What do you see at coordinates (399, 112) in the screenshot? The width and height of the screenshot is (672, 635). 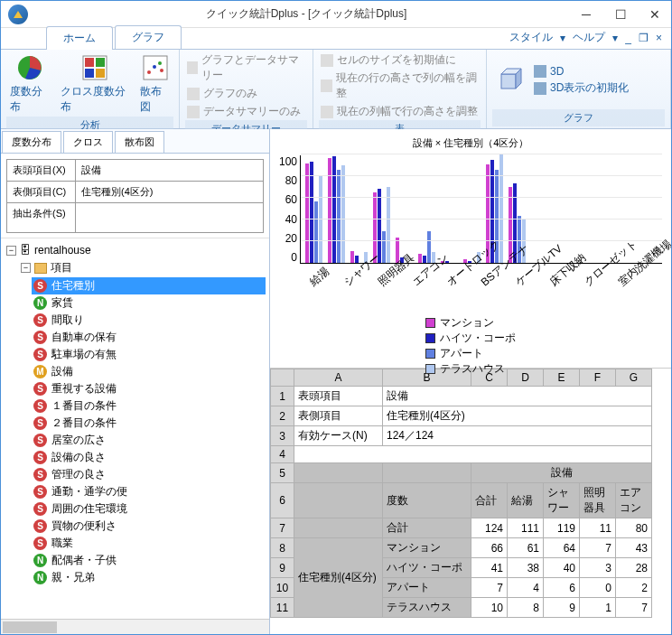 I see `table-adjust-height: 現在の列幅で行の高さを調整` at bounding box center [399, 112].